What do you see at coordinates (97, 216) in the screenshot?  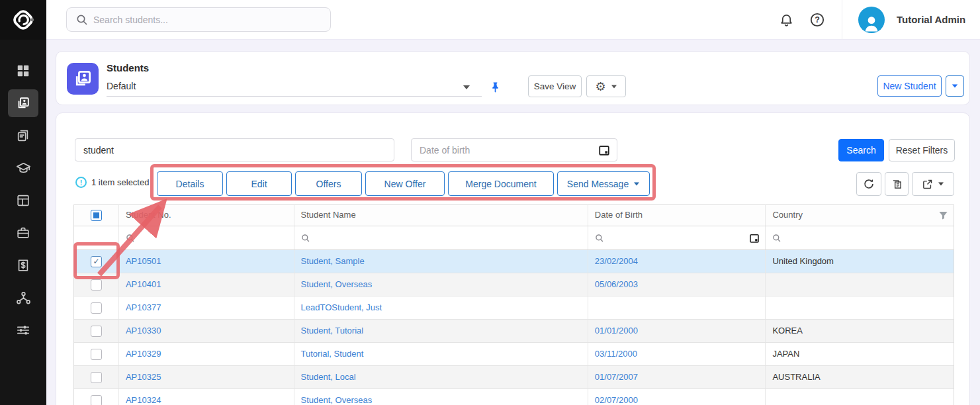 I see `select-all-cell` at bounding box center [97, 216].